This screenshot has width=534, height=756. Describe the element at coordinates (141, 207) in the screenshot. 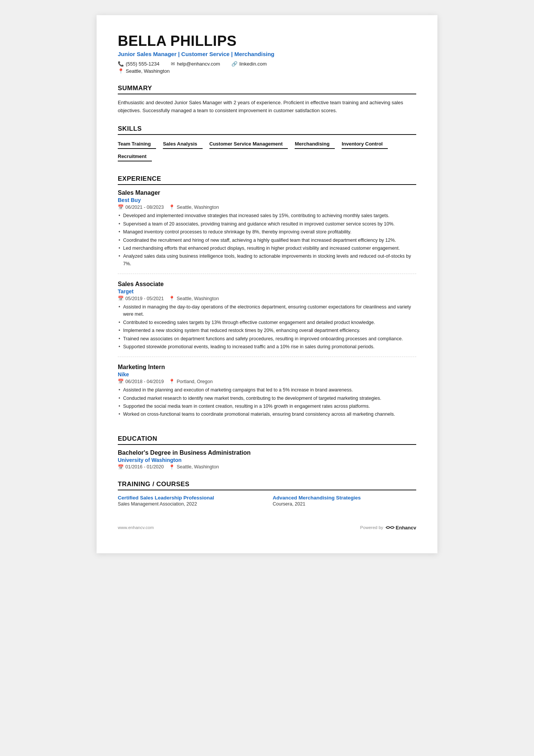

I see `job-dates-1: 📅 06/2021 - 08/2023` at that location.